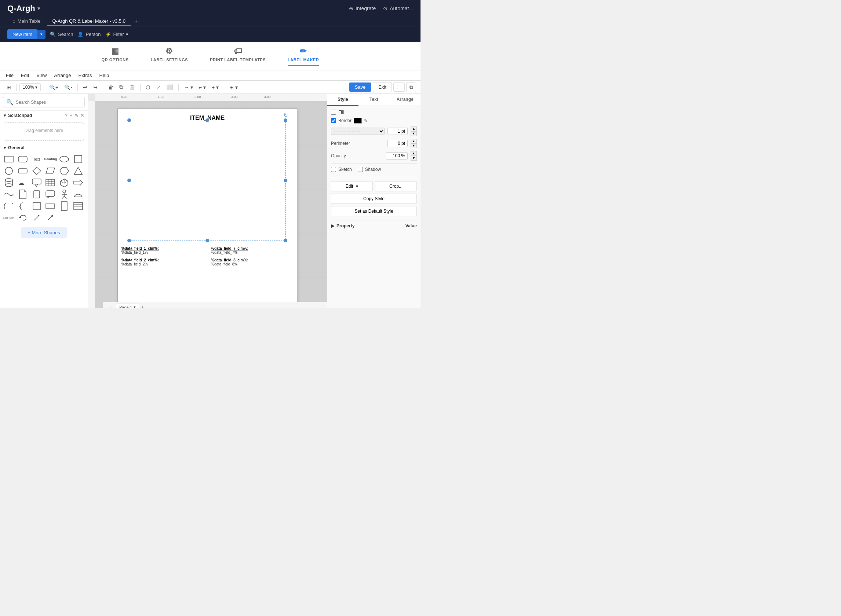 This screenshot has height=616, width=841. Describe the element at coordinates (117, 34) in the screenshot. I see `filter-button: ⚡ Filter ▾` at that location.